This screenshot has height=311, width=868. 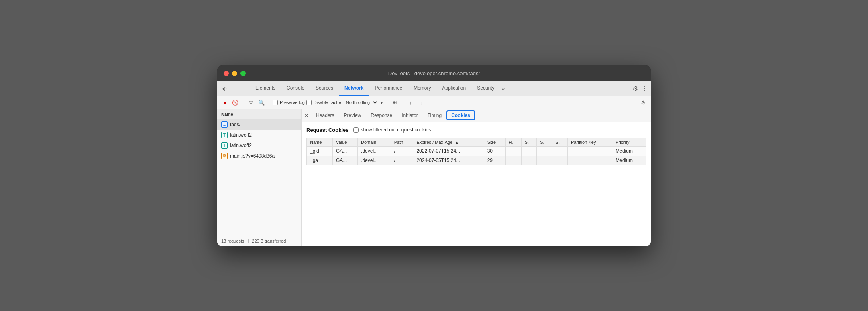 I want to click on search-button: 🔍, so click(x=261, y=102).